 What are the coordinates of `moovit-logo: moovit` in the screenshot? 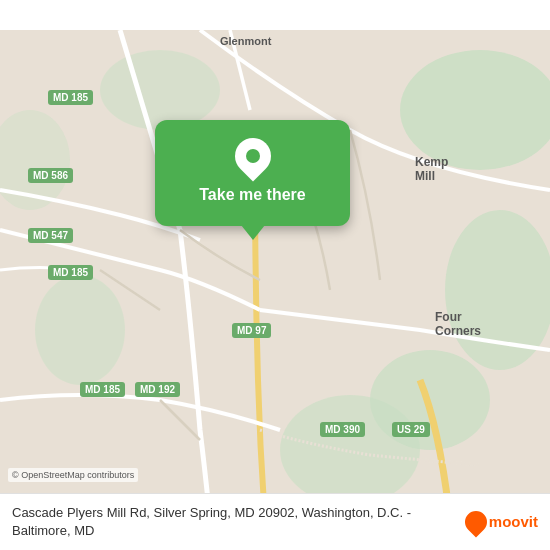 It's located at (502, 522).